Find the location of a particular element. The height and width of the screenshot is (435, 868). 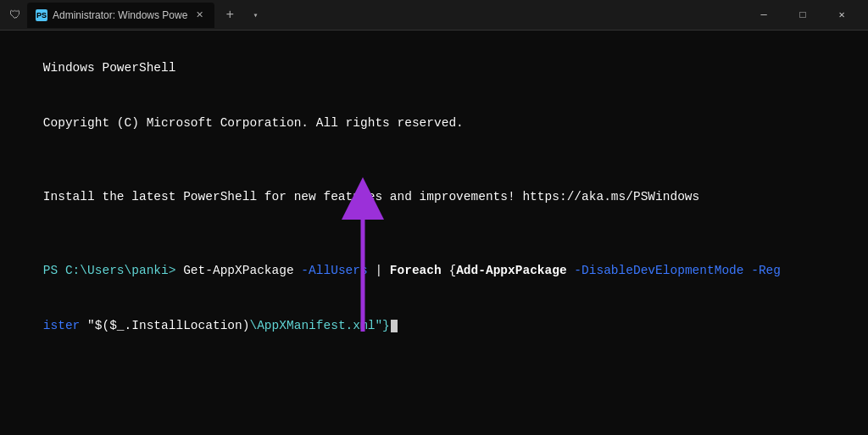

terminal-line-7: ister "$($_.InstallLocation)\AppXManifes… is located at coordinates (434, 327).